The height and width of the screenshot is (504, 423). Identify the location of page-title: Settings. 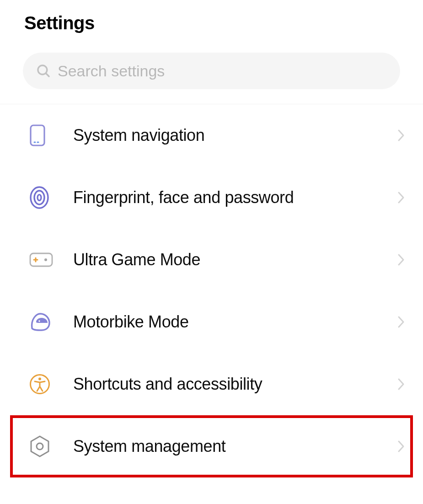
(211, 16).